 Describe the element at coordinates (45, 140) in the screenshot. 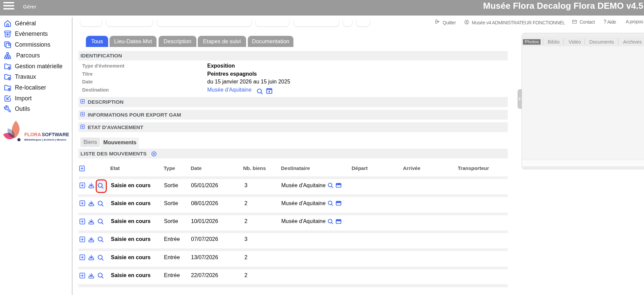

I see `svg-text:Bibliothèques | Archives | Mus: Bibliothèques | Archives | Musées` at that location.